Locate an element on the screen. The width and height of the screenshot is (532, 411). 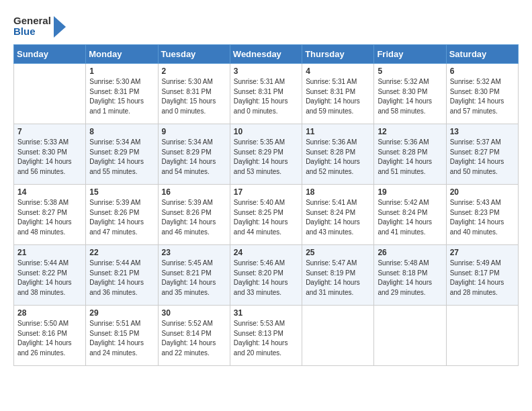
day-number: 12 is located at coordinates (410, 132).